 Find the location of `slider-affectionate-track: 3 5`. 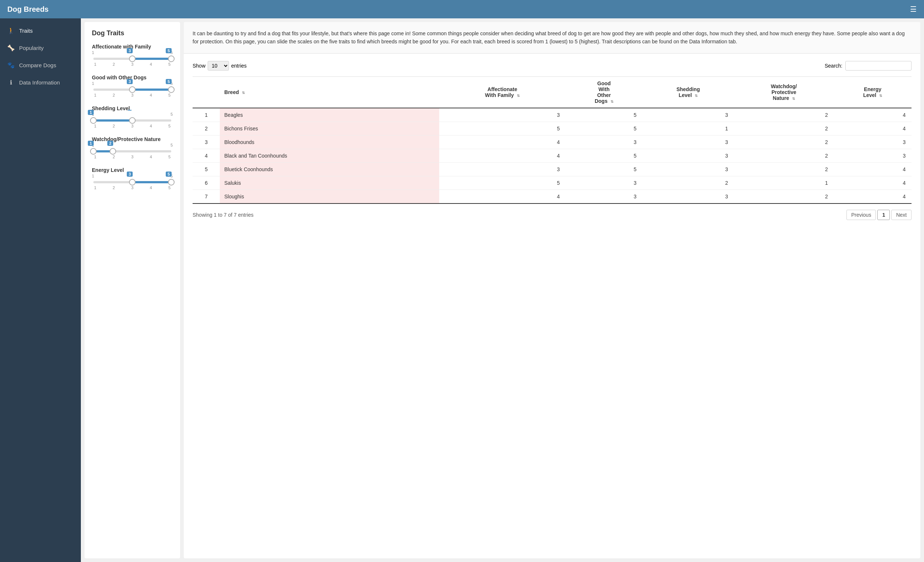

slider-affectionate-track: 3 5 is located at coordinates (132, 59).